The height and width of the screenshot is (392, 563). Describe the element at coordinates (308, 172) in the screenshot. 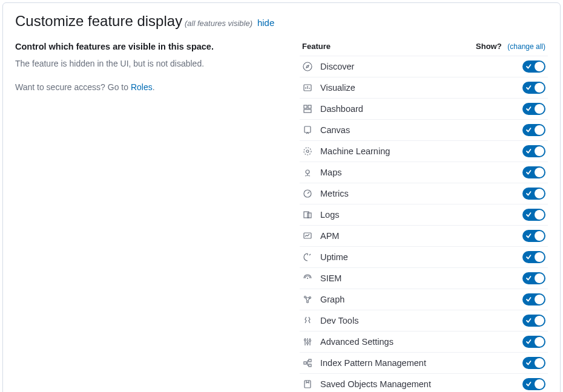

I see `maps-icon` at that location.